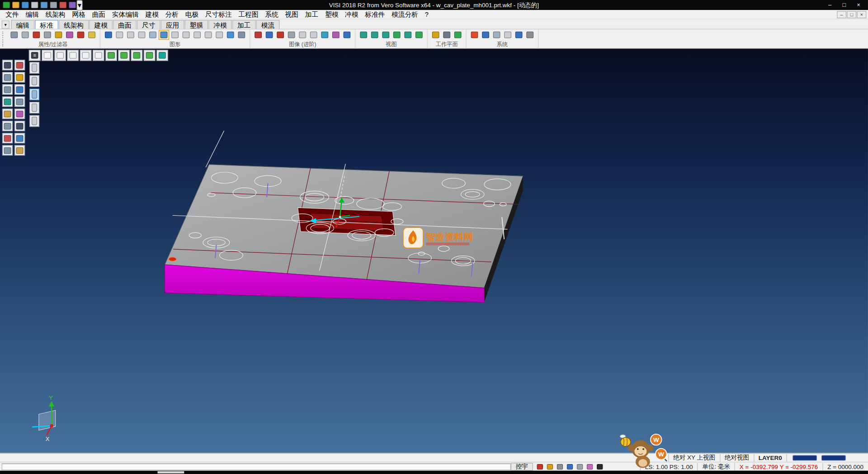 This screenshot has width=868, height=474. What do you see at coordinates (4, 39) in the screenshot?
I see `toolbar-grip` at bounding box center [4, 39].